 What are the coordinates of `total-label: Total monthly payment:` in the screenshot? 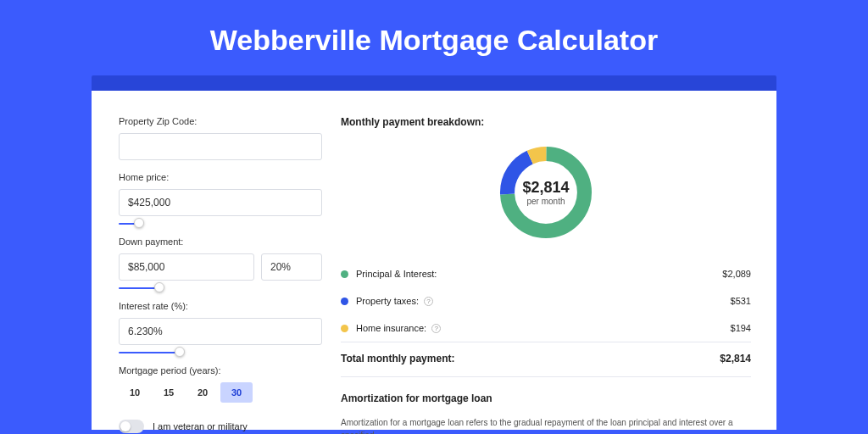 It's located at (531, 359).